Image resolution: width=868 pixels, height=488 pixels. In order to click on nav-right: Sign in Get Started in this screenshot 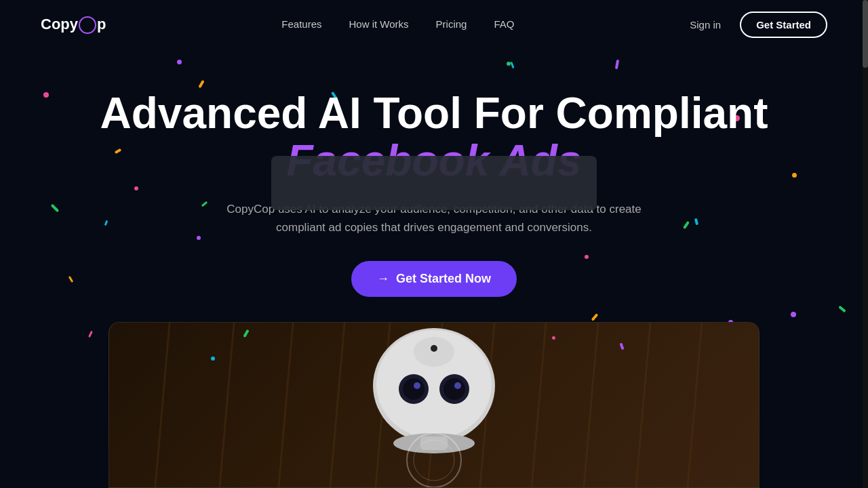, I will do `click(758, 24)`.